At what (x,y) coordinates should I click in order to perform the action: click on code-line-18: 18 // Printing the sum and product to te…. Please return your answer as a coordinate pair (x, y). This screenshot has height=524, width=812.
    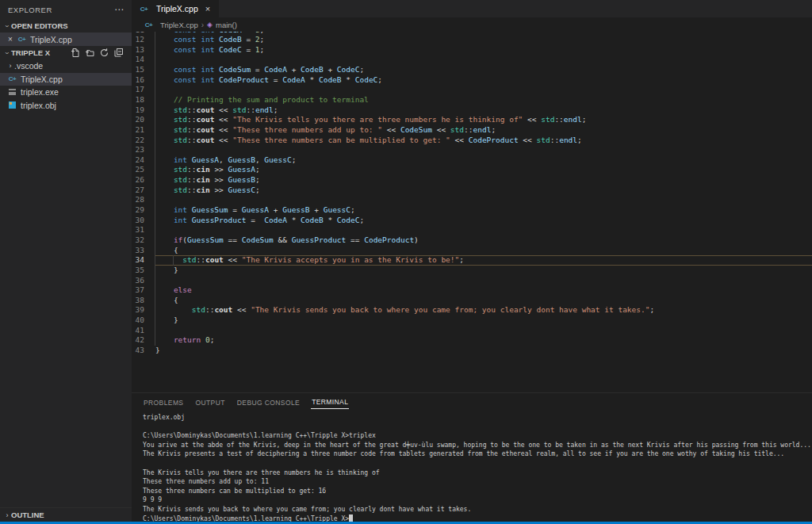
    Looking at the image, I should click on (472, 100).